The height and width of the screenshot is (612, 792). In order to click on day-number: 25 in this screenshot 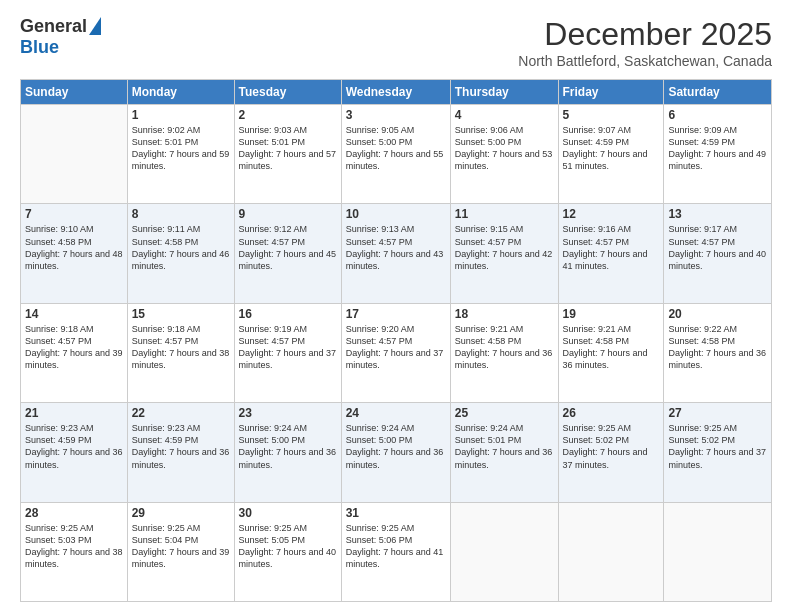, I will do `click(504, 413)`.